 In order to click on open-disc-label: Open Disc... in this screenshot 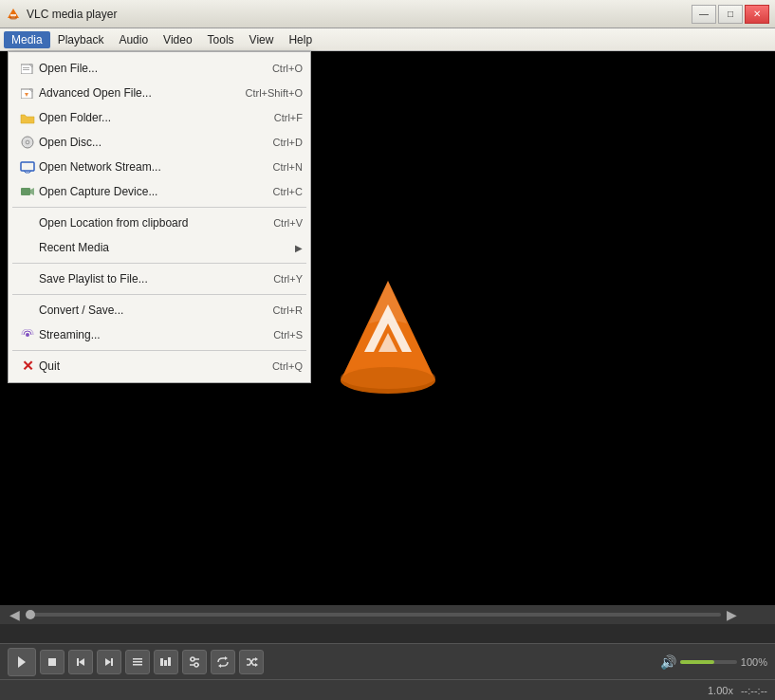, I will do `click(146, 142)`.